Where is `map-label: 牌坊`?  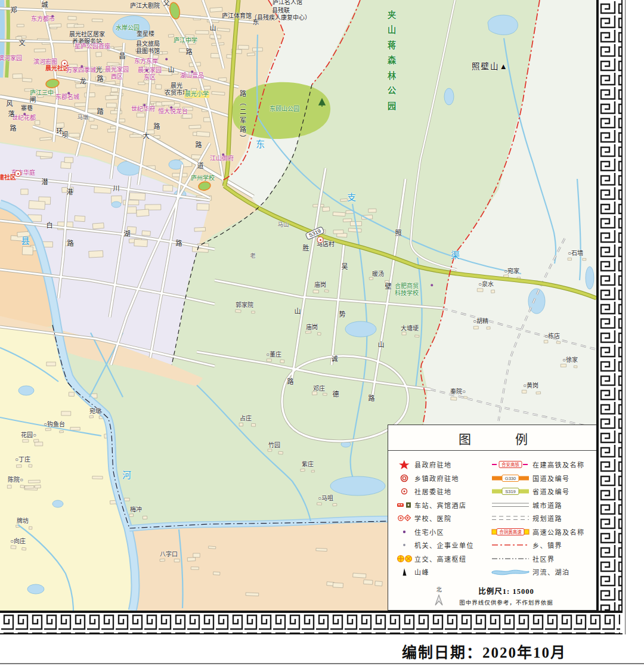 map-label: 牌坊 is located at coordinates (23, 521).